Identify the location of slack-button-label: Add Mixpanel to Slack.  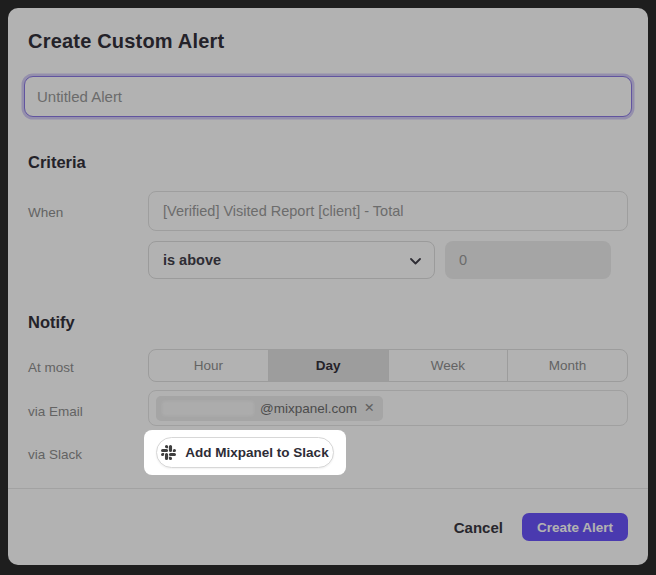
(256, 452).